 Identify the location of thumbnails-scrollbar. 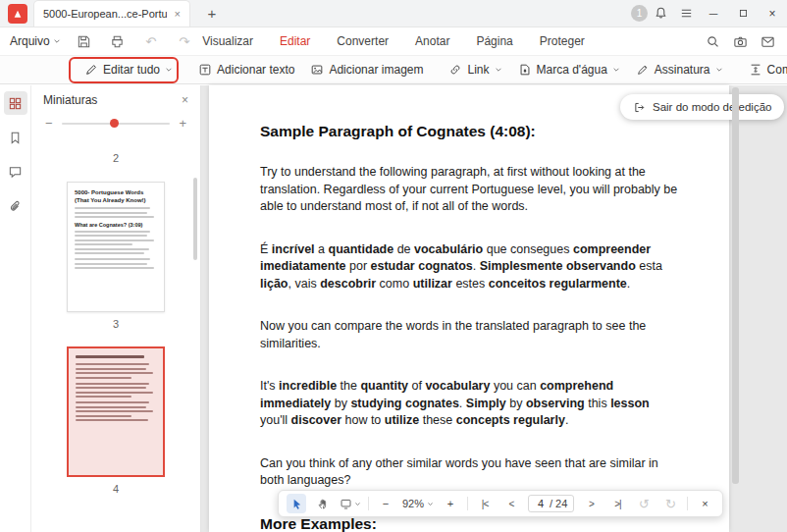
(195, 219).